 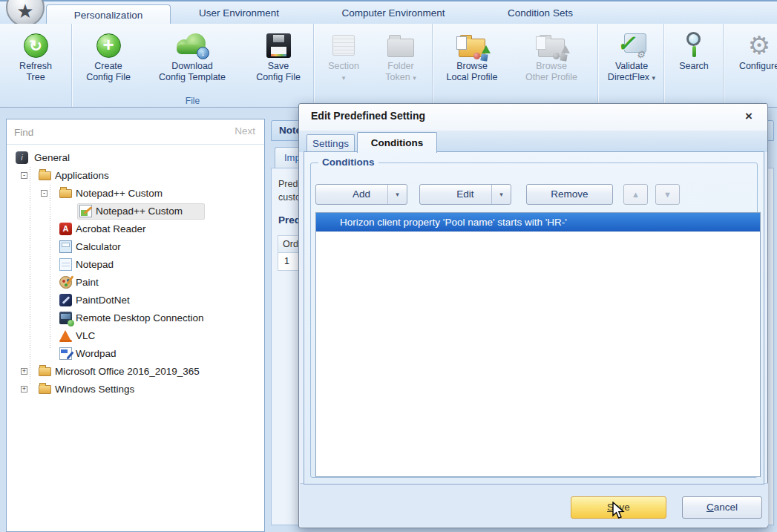 What do you see at coordinates (135, 229) in the screenshot?
I see `tree-item-acrobat-reader: A Acrobat Reader` at bounding box center [135, 229].